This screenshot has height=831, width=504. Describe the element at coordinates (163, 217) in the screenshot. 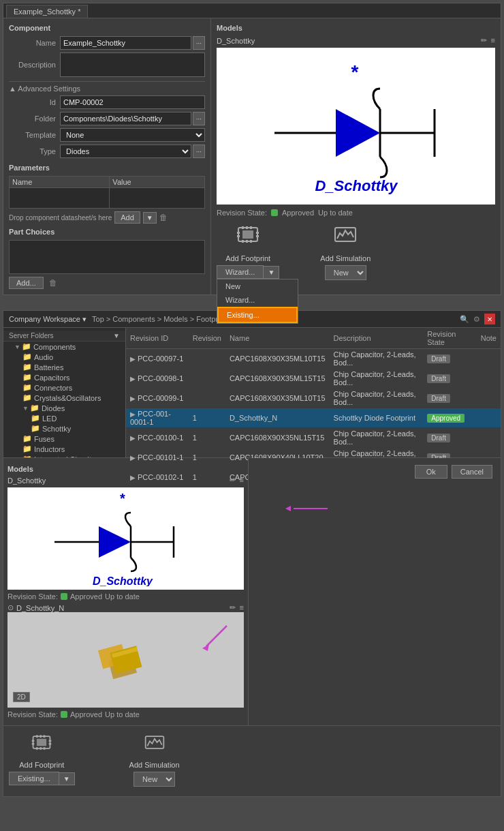

I see `delete-datasheet-button: 🗑` at that location.